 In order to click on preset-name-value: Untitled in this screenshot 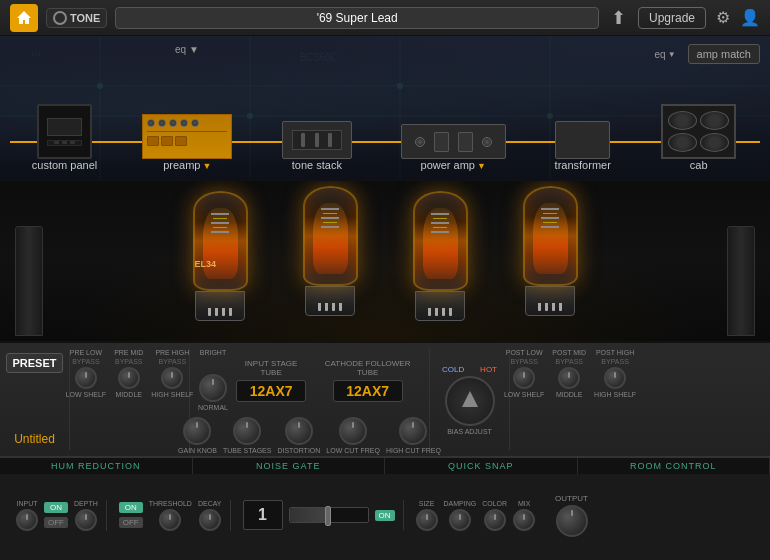, I will do `click(34, 439)`.